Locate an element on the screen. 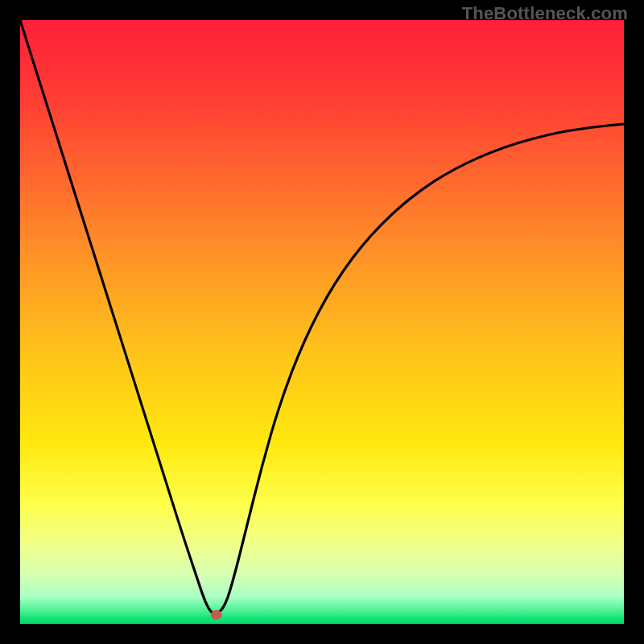 The width and height of the screenshot is (644, 644). watermark-text: TheBottleneck.com is located at coordinates (545, 14).